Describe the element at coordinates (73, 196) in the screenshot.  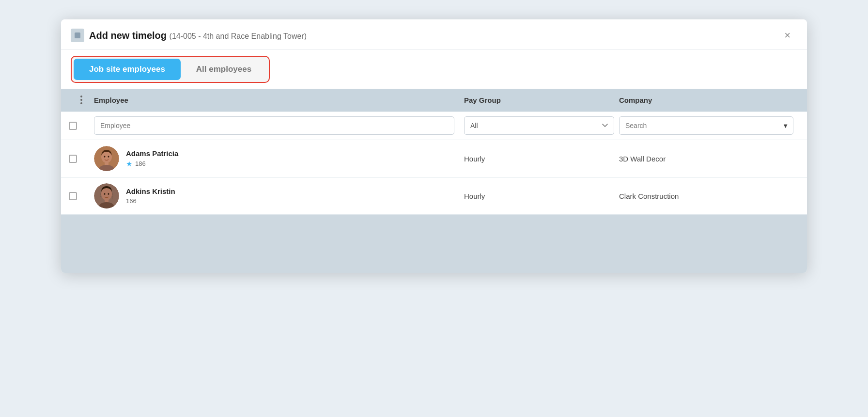
I see `row-2-checkbox` at that location.